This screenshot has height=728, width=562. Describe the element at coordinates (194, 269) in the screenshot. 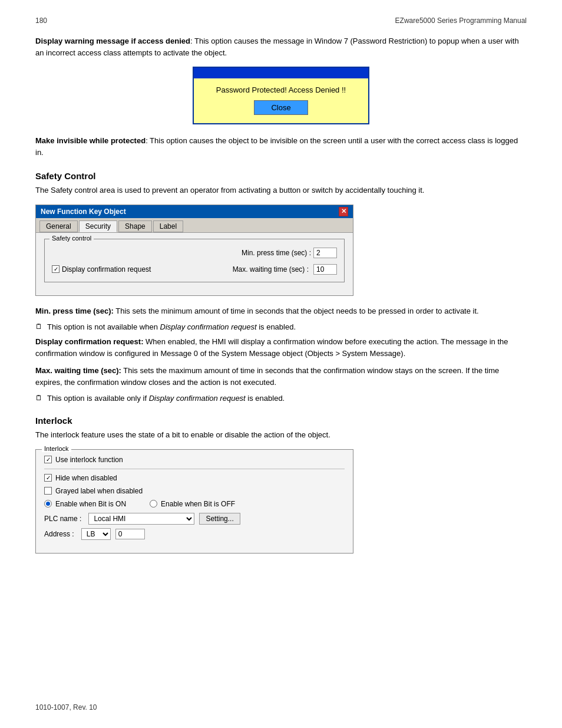

I see `confirmation-row: ✓ Display confirmation request Max. wait…` at that location.